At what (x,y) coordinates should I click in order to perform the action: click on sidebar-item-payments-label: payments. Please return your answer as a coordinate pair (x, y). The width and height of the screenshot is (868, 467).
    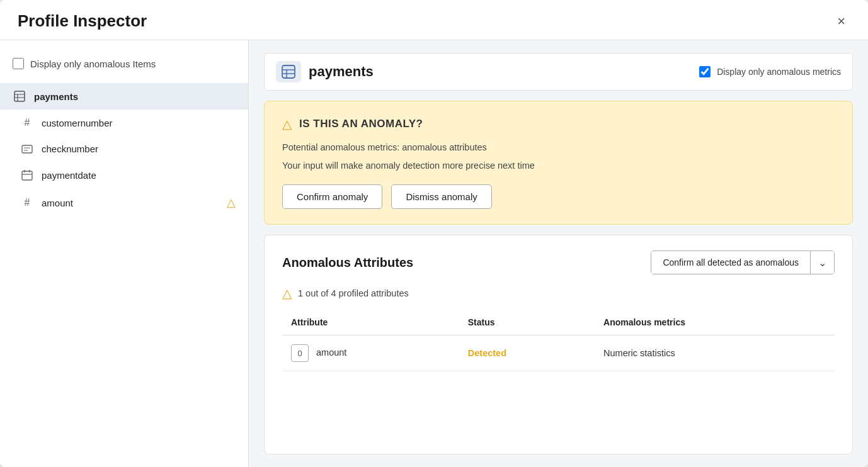
    Looking at the image, I should click on (56, 97).